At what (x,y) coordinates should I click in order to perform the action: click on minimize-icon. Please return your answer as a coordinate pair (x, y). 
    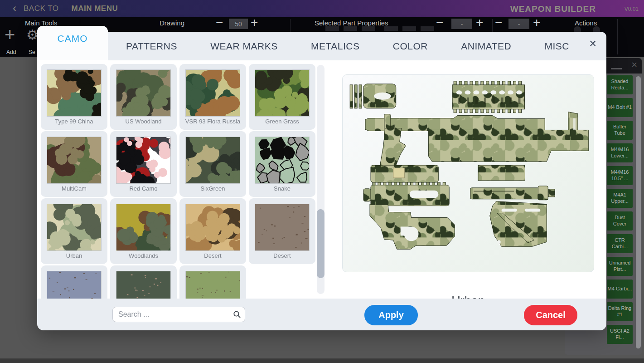
    Looking at the image, I should click on (616, 65).